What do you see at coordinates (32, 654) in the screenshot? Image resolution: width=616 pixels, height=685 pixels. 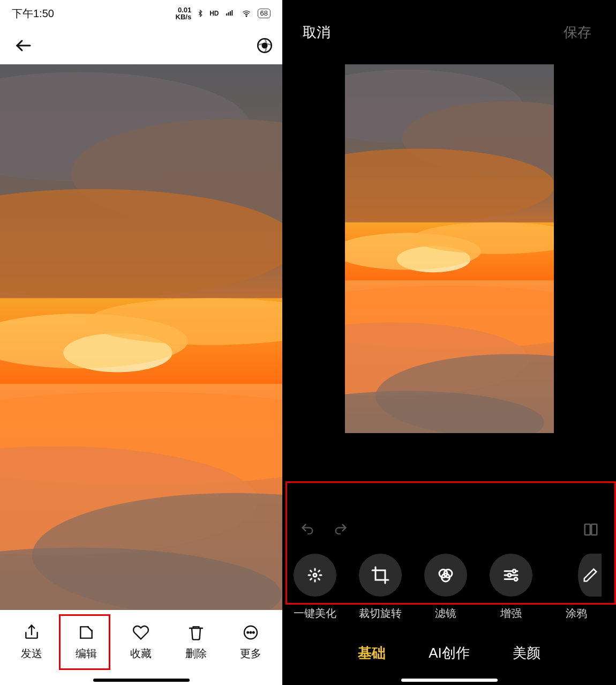 I see `send-label: 发送` at bounding box center [32, 654].